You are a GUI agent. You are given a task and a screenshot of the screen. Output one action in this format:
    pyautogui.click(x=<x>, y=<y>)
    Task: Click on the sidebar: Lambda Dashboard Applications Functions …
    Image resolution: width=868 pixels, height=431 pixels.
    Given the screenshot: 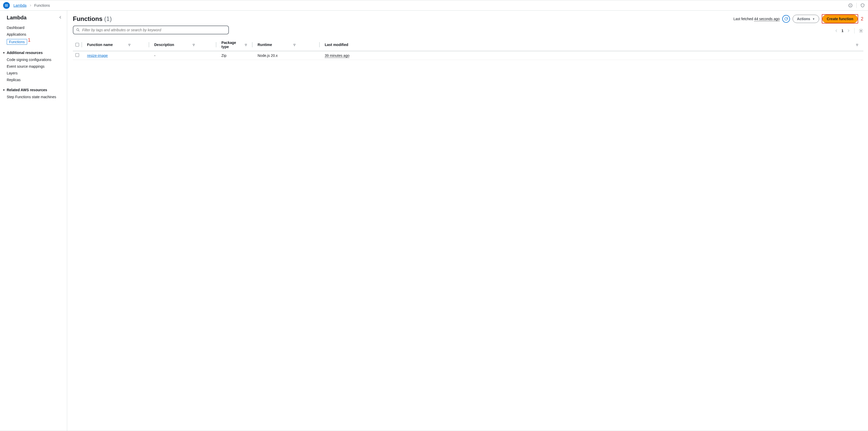 What is the action you would take?
    pyautogui.click(x=34, y=220)
    